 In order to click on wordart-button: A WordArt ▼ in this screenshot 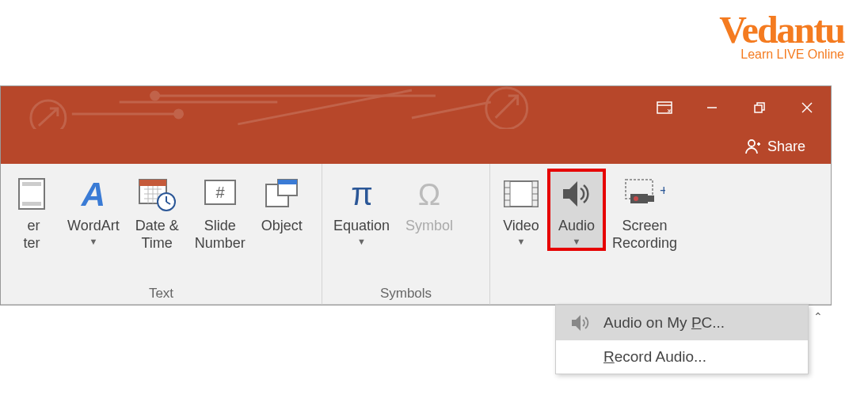, I will do `click(93, 210)`.